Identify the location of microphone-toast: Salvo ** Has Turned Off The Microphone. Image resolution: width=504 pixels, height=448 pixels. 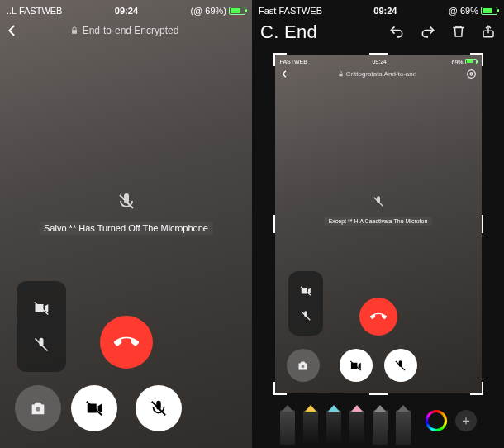
(126, 228).